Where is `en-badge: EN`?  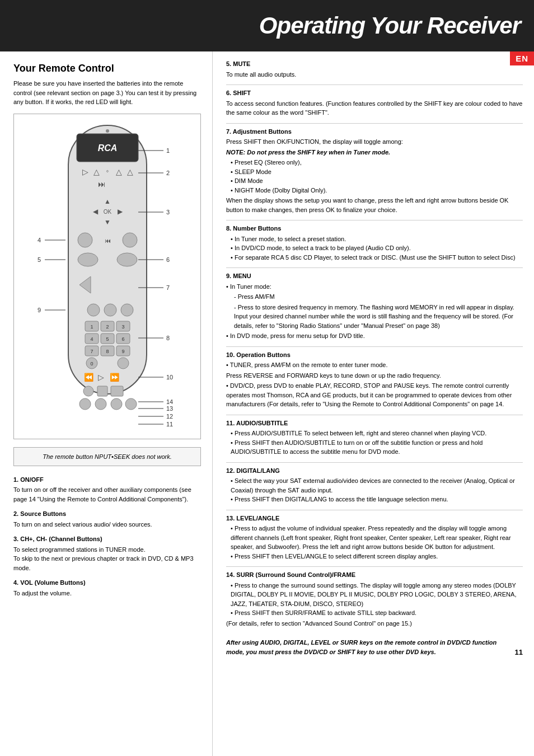 en-badge: EN is located at coordinates (522, 58).